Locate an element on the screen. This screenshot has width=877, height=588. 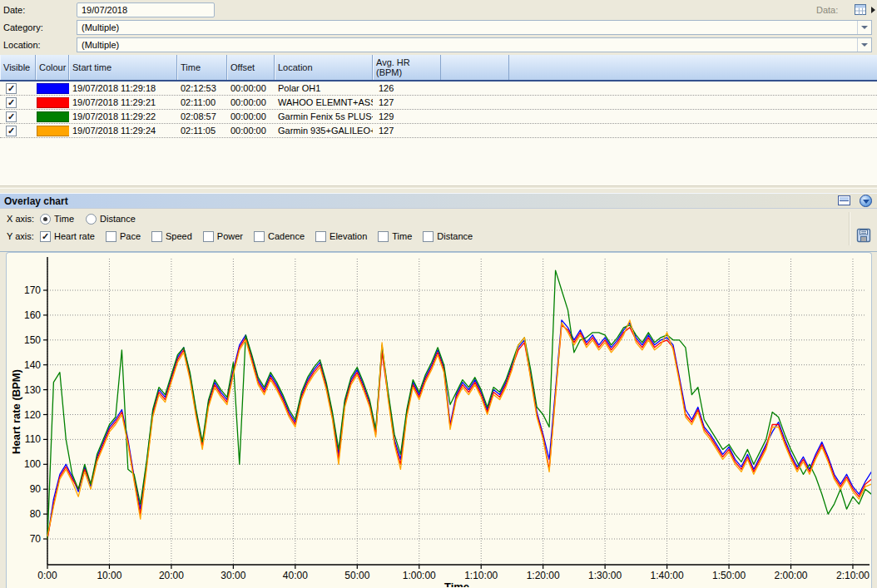
start-time-cell: 19/07/2018 11:29:24 is located at coordinates (123, 131).